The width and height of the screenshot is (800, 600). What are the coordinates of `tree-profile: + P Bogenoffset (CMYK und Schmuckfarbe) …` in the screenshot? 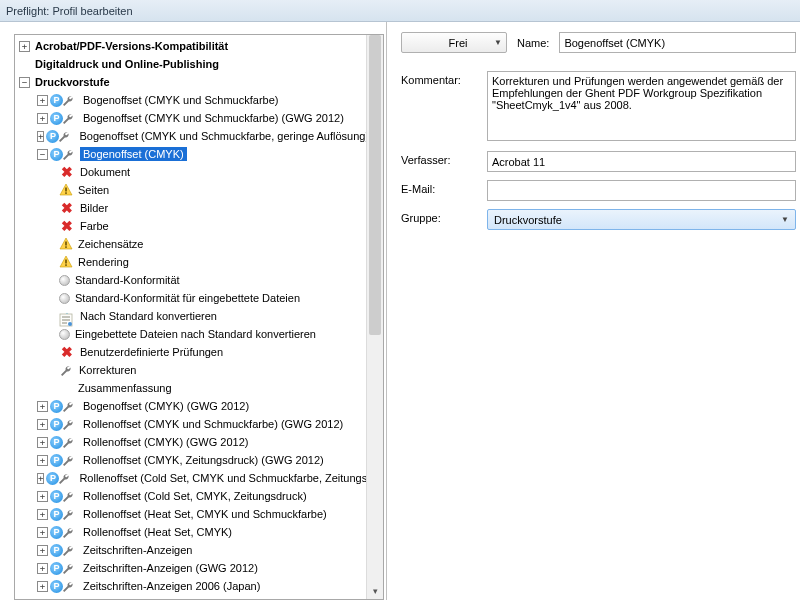 It's located at (199, 118).